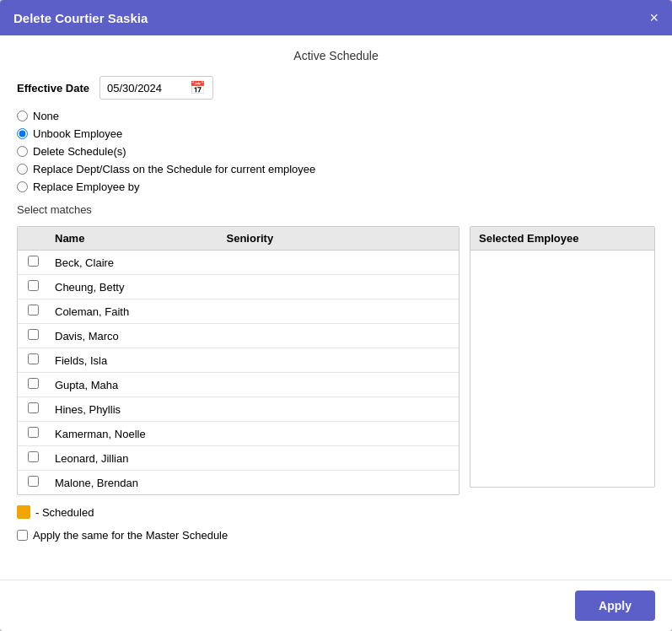 This screenshot has width=672, height=631. I want to click on row-name: Coleman, Faith, so click(229, 312).